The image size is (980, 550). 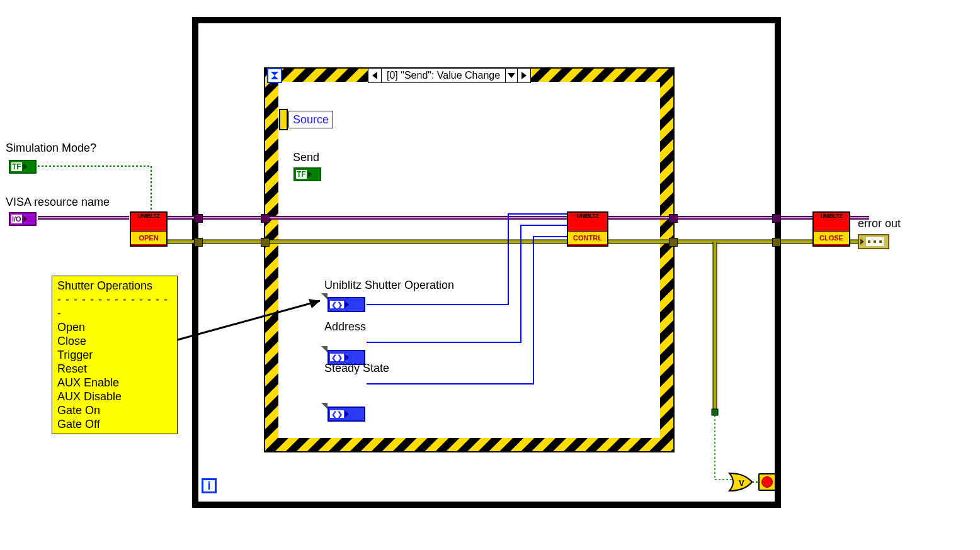 I want to click on note-item: AUX Enable, so click(x=115, y=383).